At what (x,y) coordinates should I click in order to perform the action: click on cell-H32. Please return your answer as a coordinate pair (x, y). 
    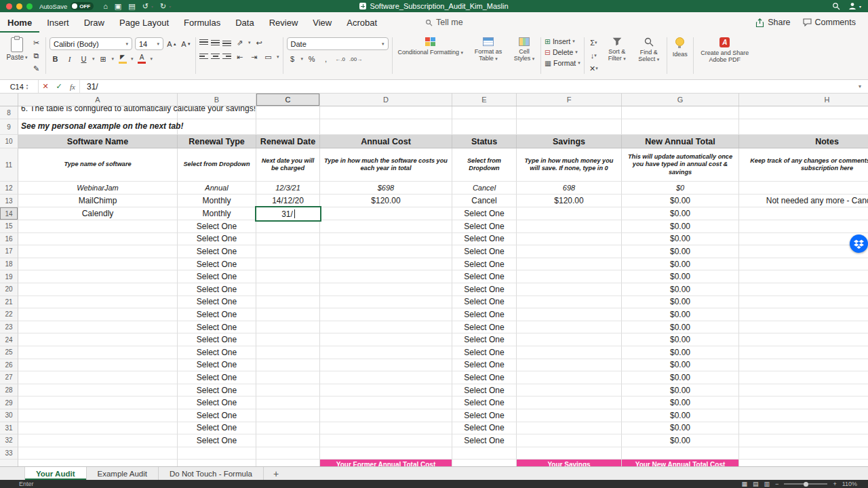
    Looking at the image, I should click on (804, 441).